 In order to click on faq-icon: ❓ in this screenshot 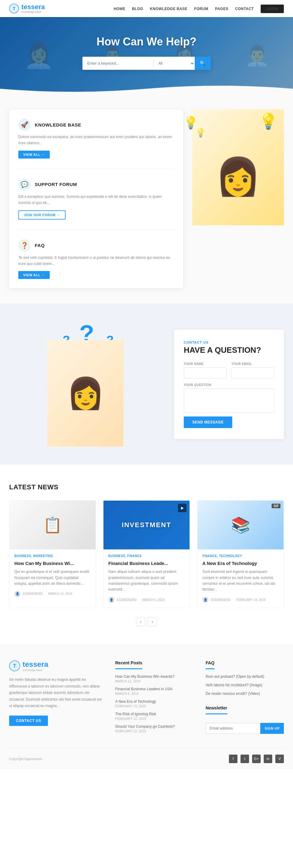, I will do `click(24, 245)`.